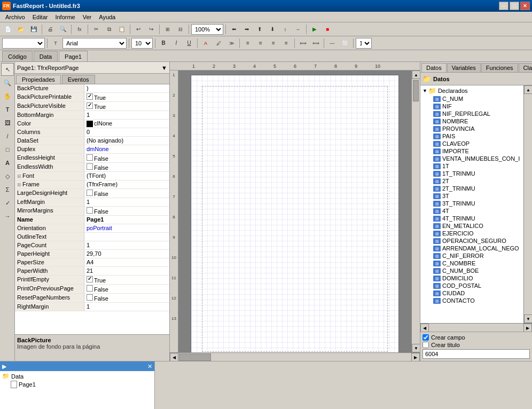  I want to click on prop-row: ⊞Font(TFont), so click(92, 176).